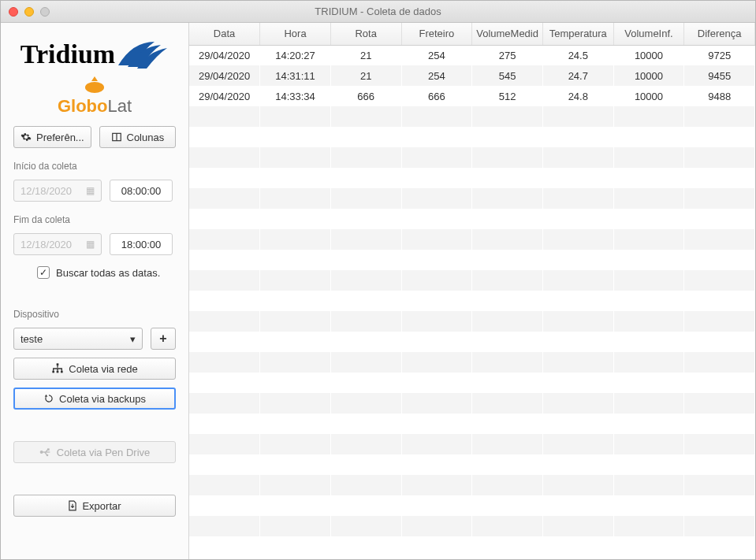 The height and width of the screenshot is (560, 756). I want to click on column-header: Hora, so click(296, 34).